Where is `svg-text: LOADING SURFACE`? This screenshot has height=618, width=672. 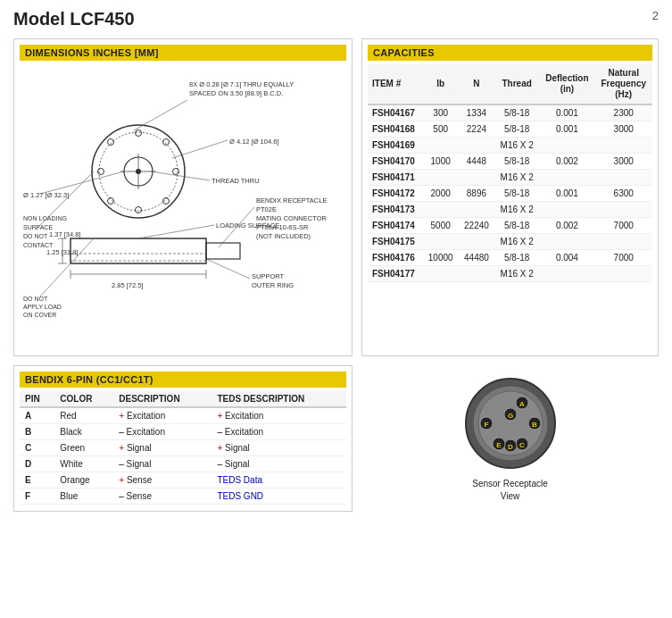
svg-text: LOADING SURFACE is located at coordinates (248, 225).